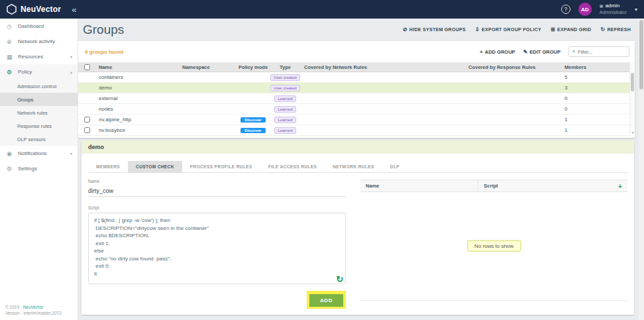 The image size is (644, 320). What do you see at coordinates (38, 86) in the screenshot?
I see `sidebar-item-admission-control: Admission control` at bounding box center [38, 86].